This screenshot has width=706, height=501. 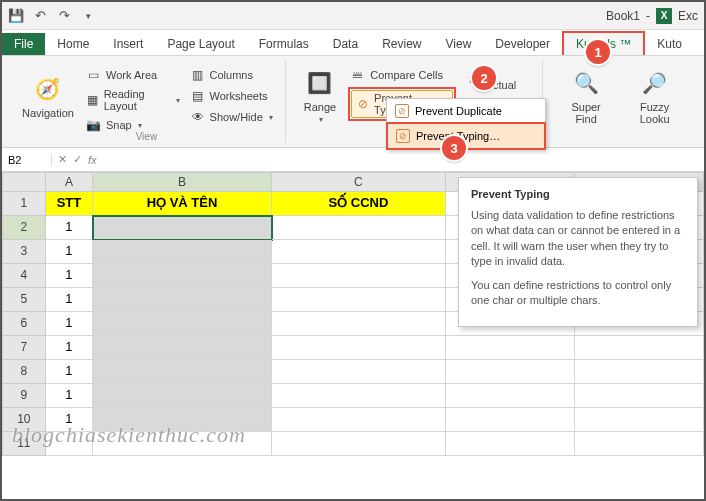 What do you see at coordinates (654, 113) in the screenshot?
I see `fuzzy-lookup-label: Fuzzy Looku` at bounding box center [654, 113].